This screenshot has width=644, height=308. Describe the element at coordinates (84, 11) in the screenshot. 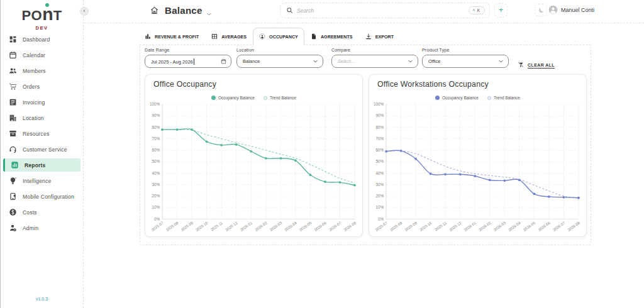

I see `sidebar-collapse-button: ‹` at that location.